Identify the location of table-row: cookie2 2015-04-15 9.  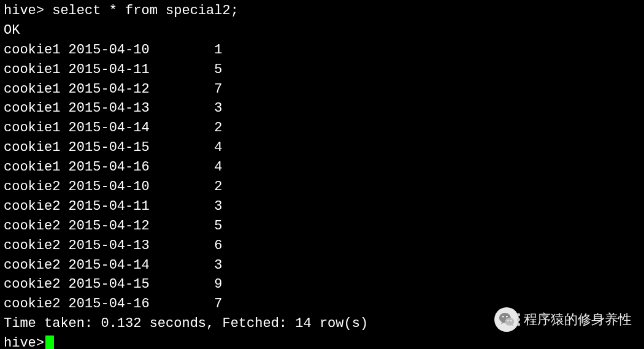
(322, 285).